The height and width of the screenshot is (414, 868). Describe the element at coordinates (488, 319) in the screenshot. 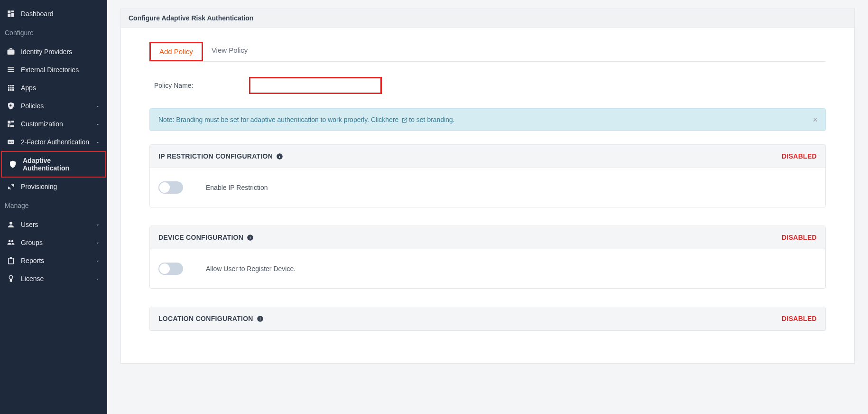

I see `card-header: LOCATION CONFIGURATION i DISABLED` at that location.